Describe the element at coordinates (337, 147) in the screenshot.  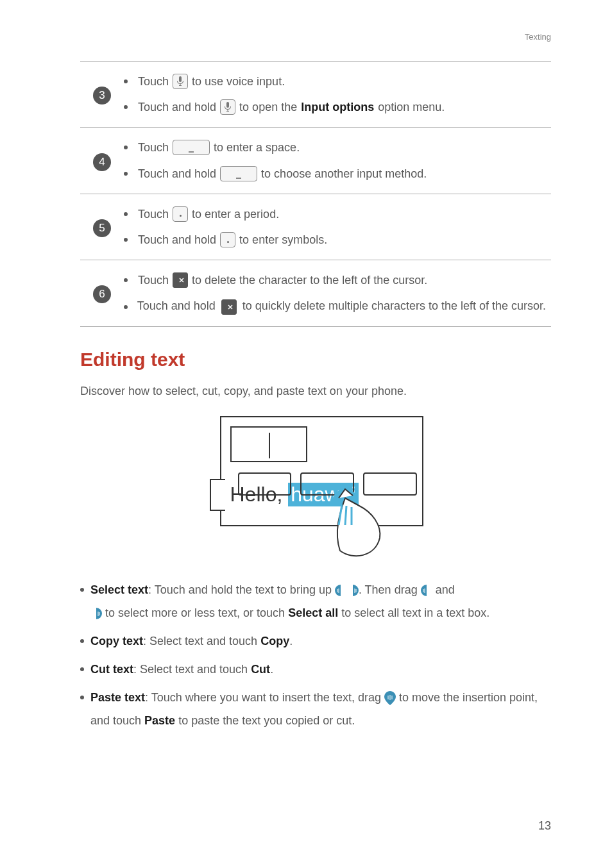
I see `bullet-line: Touch to enter a space.` at that location.